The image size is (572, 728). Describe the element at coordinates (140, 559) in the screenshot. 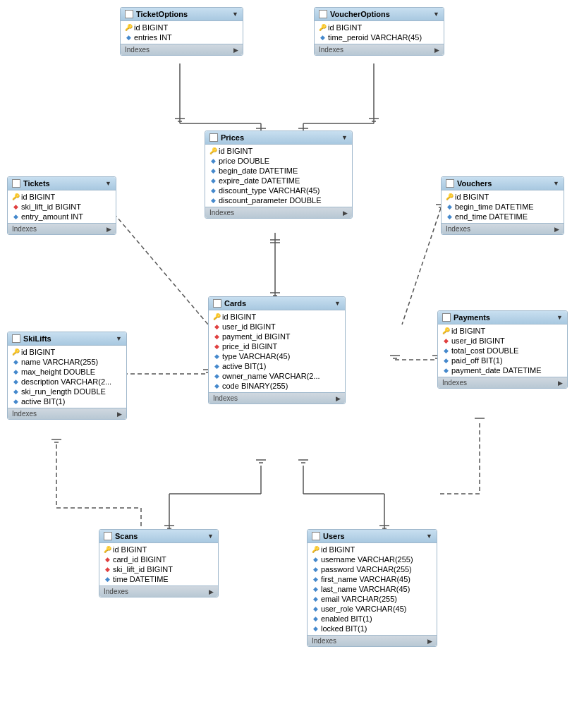

I see `field-label: card_id BIGINT` at that location.